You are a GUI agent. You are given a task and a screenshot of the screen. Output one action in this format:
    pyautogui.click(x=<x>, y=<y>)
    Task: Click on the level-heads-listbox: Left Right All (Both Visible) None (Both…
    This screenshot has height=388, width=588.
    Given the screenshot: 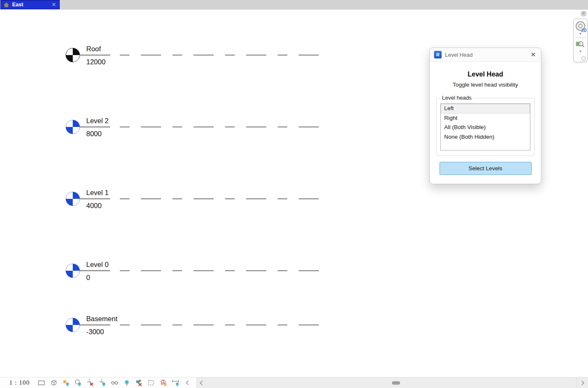 What is the action you would take?
    pyautogui.click(x=485, y=127)
    